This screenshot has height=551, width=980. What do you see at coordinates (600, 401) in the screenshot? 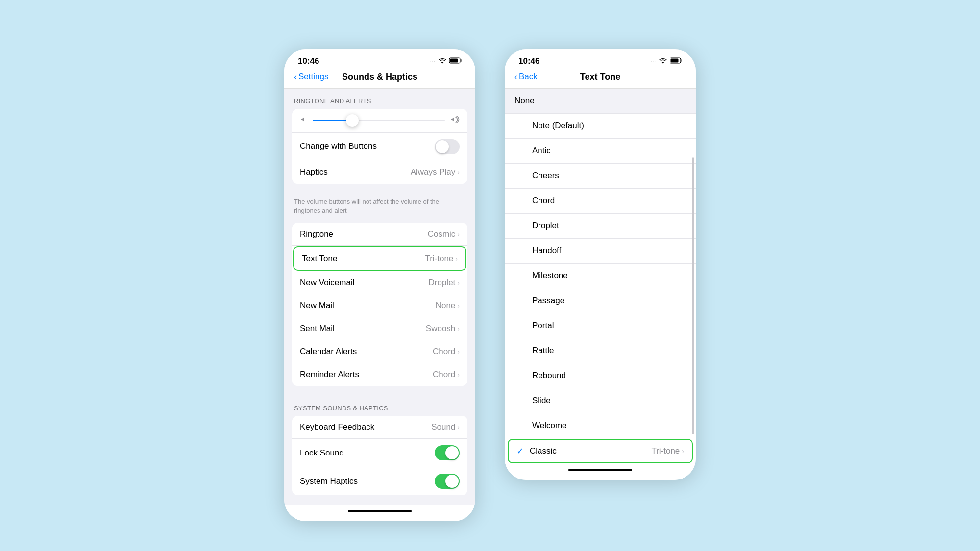
I see `tone-slide-row: Slide` at bounding box center [600, 401].